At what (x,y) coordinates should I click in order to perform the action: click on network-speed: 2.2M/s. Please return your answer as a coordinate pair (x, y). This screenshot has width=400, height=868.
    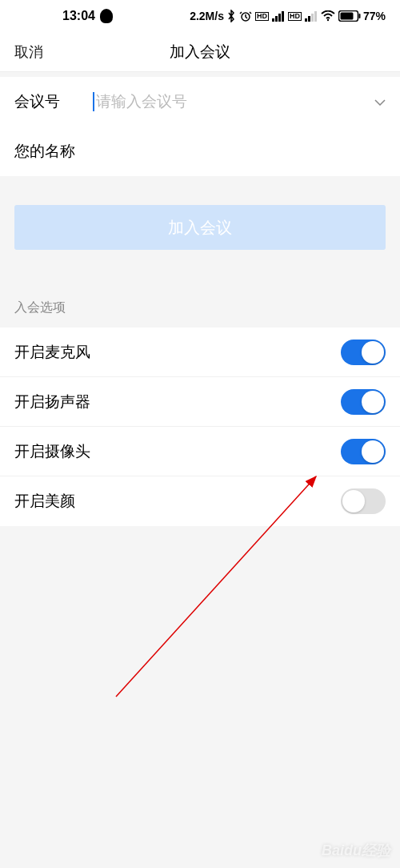
    Looking at the image, I should click on (206, 16).